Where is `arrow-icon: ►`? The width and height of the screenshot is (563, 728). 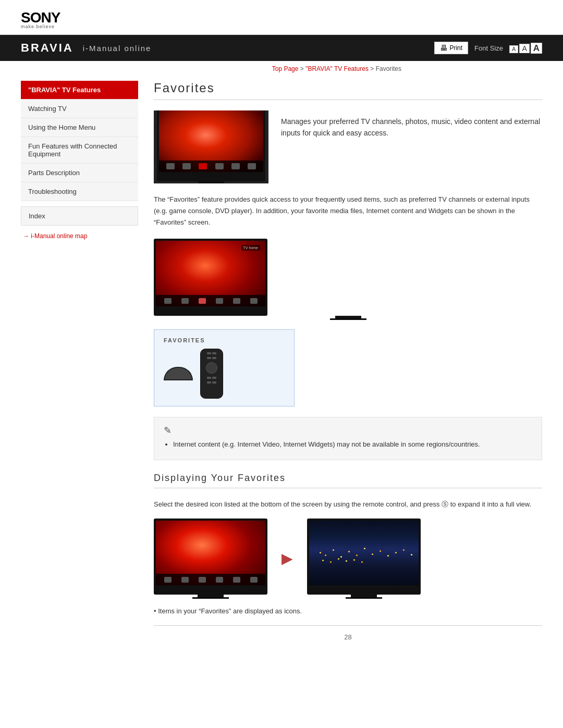 arrow-icon: ► is located at coordinates (287, 559).